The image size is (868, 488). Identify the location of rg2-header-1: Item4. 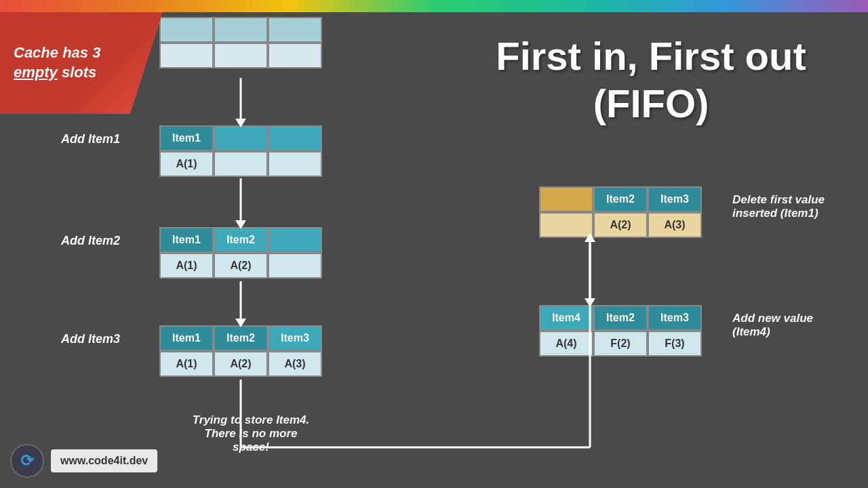
(566, 318).